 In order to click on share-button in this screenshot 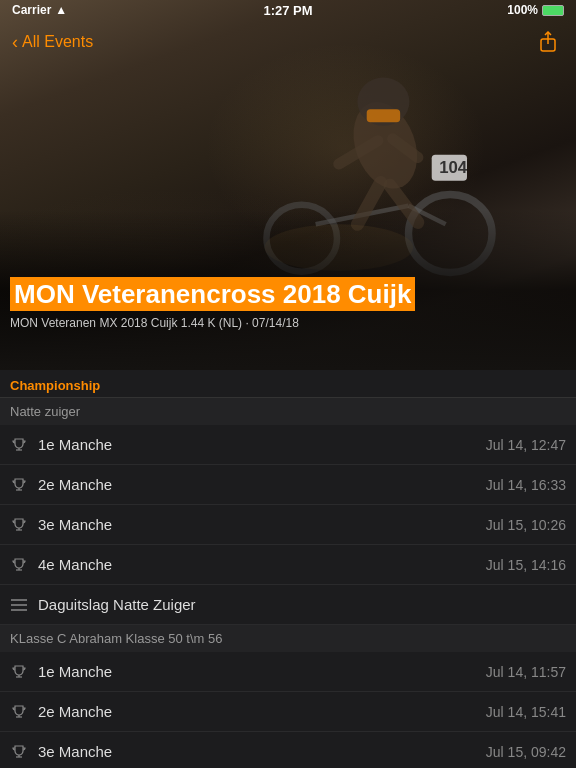, I will do `click(548, 42)`.